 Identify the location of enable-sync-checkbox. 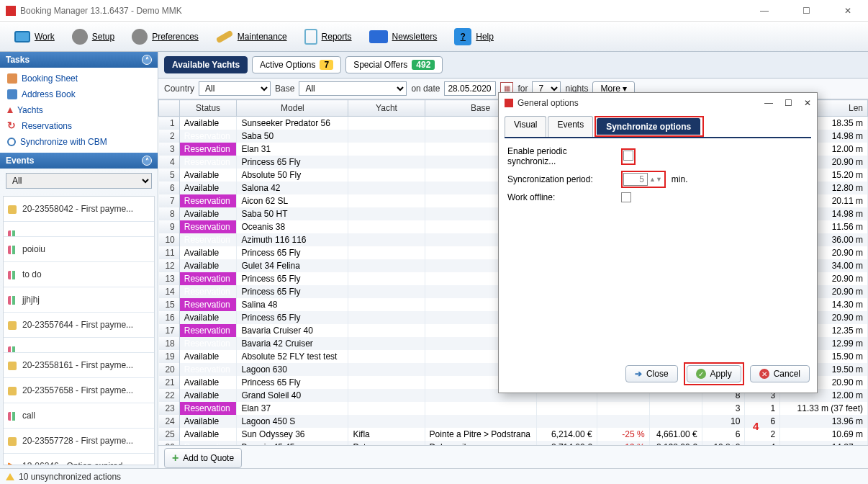
(628, 156).